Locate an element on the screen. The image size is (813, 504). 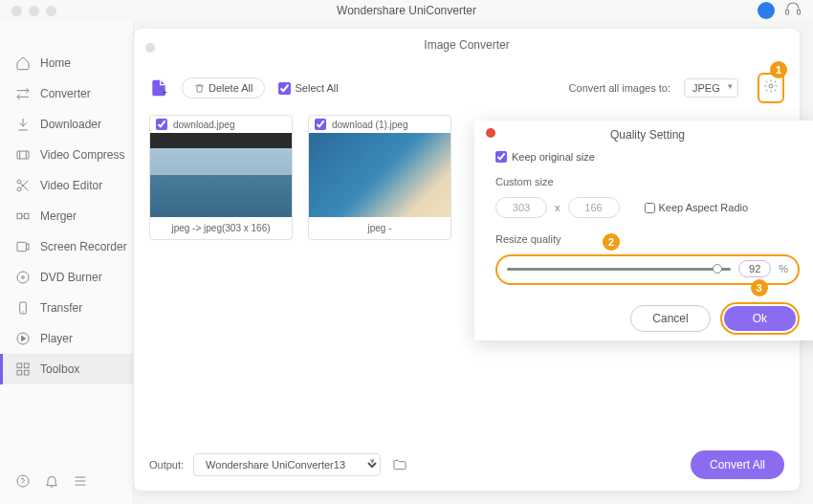
quality-settings-button: 1 is located at coordinates (771, 88).